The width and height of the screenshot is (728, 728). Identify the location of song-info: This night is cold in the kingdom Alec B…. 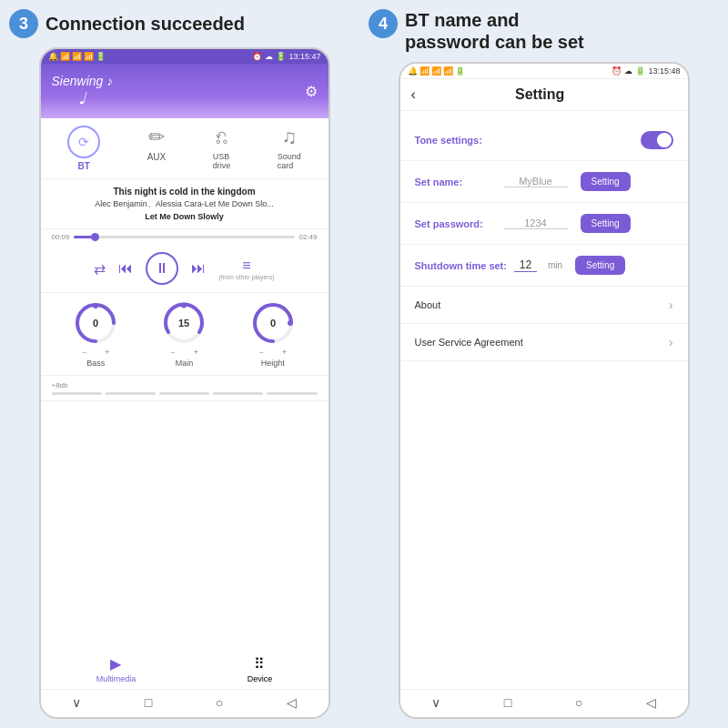
(185, 204).